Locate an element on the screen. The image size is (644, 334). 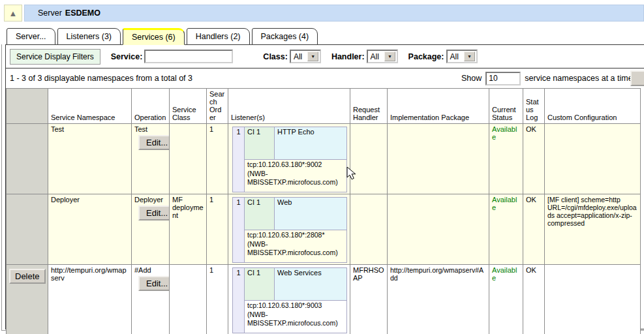
col-header-current-status: Current Status is located at coordinates (506, 106).